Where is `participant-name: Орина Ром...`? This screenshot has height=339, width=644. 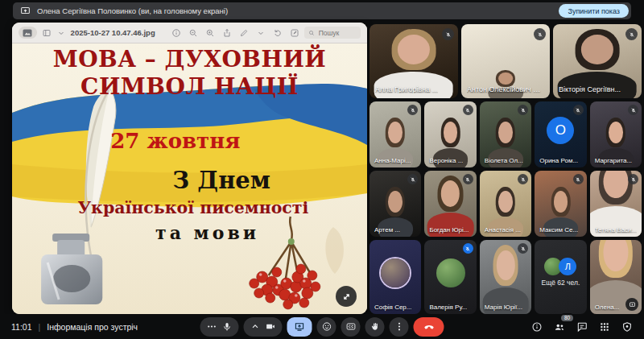 participant-name: Орина Ром... is located at coordinates (559, 161).